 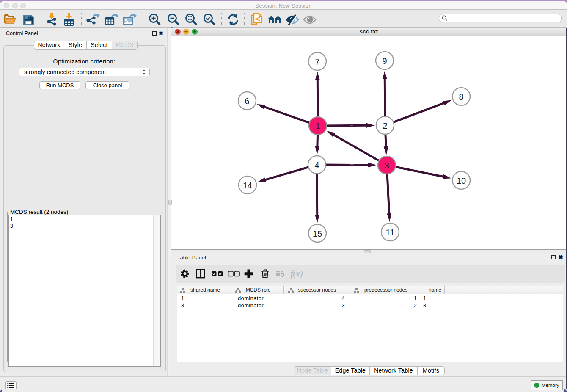 I want to click on svg-text: 11, so click(x=390, y=232).